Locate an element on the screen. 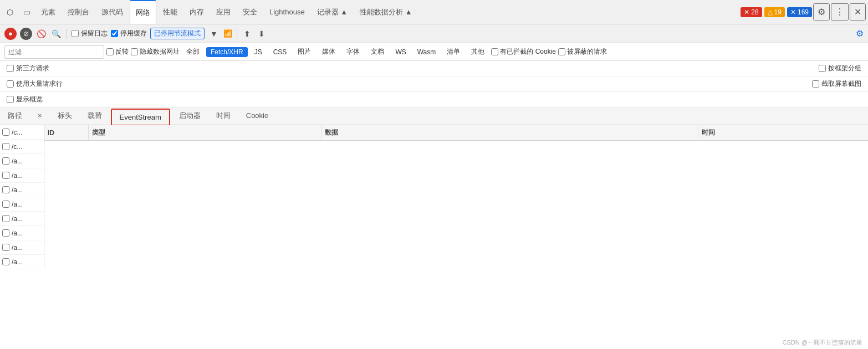 The width and height of the screenshot is (868, 349). tab-network: 网络 is located at coordinates (143, 12).